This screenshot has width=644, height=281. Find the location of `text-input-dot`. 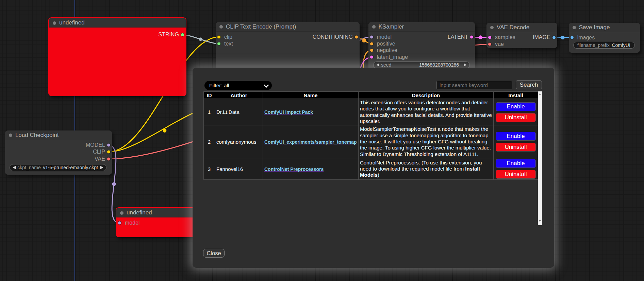

text-input-dot is located at coordinates (219, 44).